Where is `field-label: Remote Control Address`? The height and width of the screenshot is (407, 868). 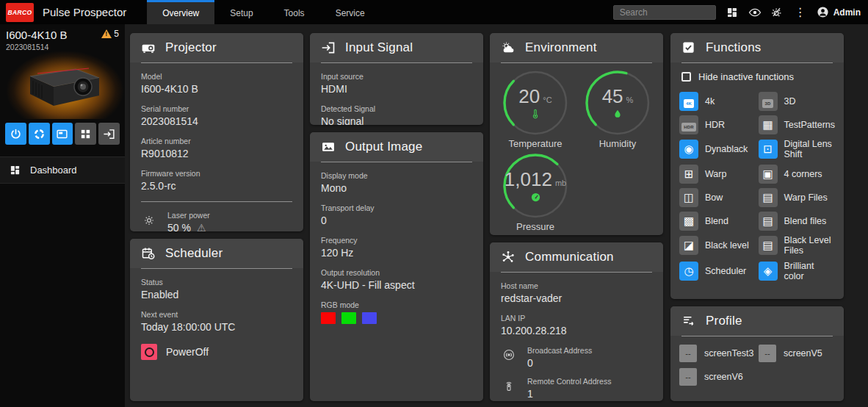 field-label: Remote Control Address is located at coordinates (569, 381).